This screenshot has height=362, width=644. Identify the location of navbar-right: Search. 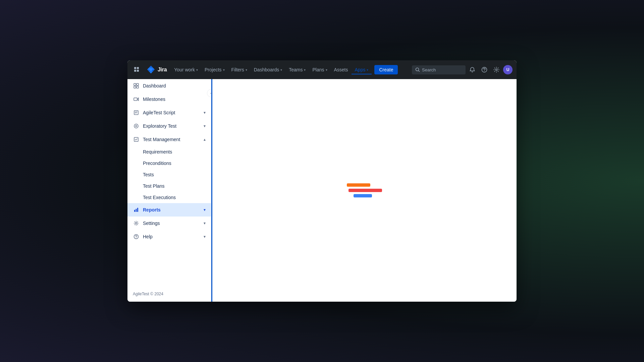
(462, 70).